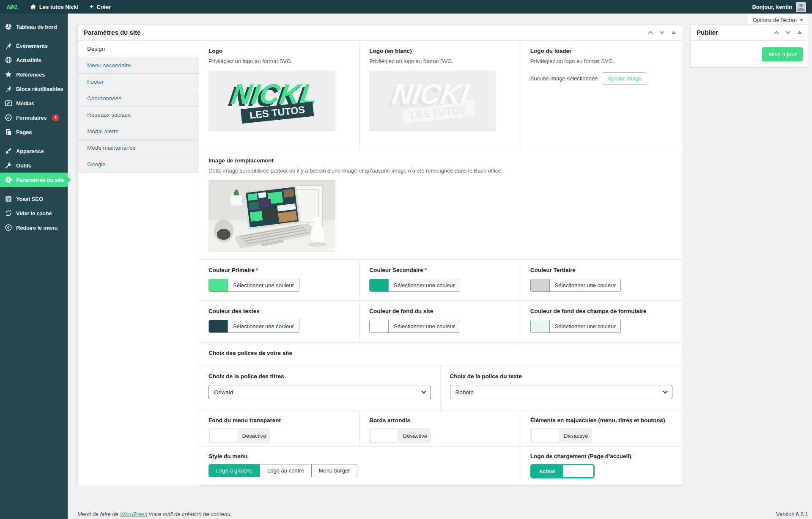  I want to click on transparent-menu-field: Fond du menu transparent Désactivé, so click(280, 429).